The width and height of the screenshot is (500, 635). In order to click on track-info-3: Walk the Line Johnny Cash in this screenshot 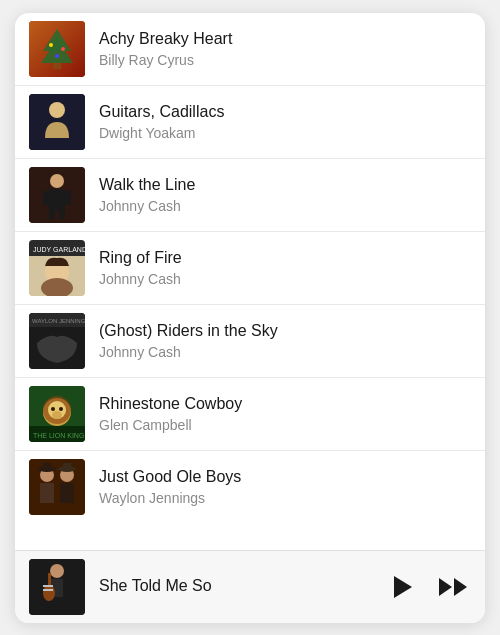, I will do `click(285, 194)`.